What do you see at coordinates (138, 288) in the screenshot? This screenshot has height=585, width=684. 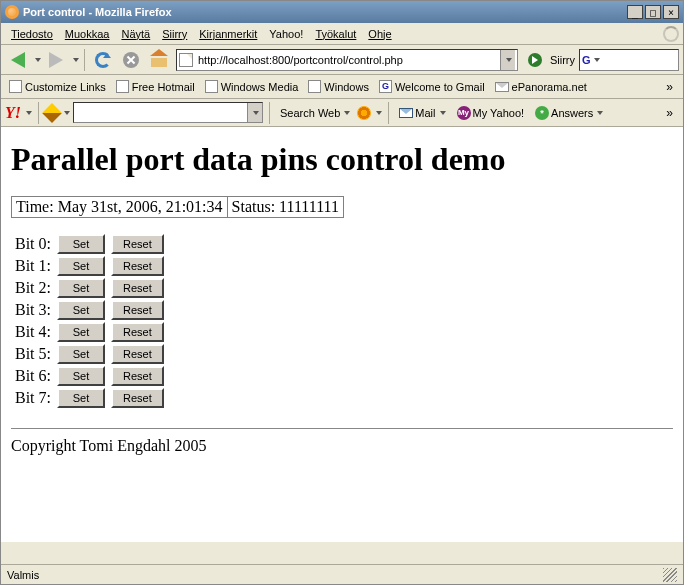 I see `reset-button-bit2: Reset` at bounding box center [138, 288].